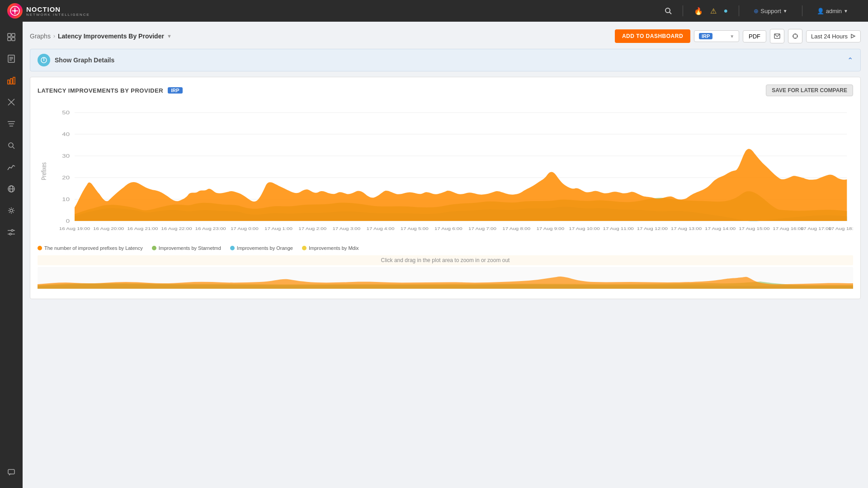 The image size is (868, 488). Describe the element at coordinates (11, 211) in the screenshot. I see `sidebar-item-settings` at that location.